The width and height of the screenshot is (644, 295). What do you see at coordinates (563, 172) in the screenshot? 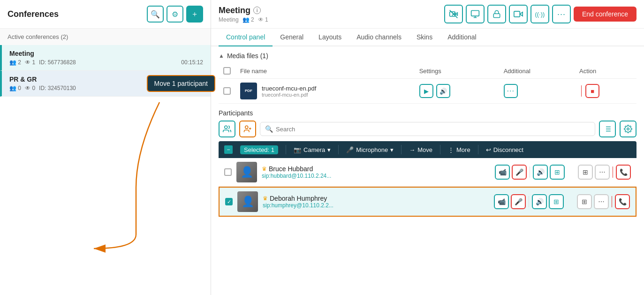
I see `bruce-actions: 📹 🎤 🔊 ⊞ ⊞ ··· 📞` at bounding box center [563, 172].